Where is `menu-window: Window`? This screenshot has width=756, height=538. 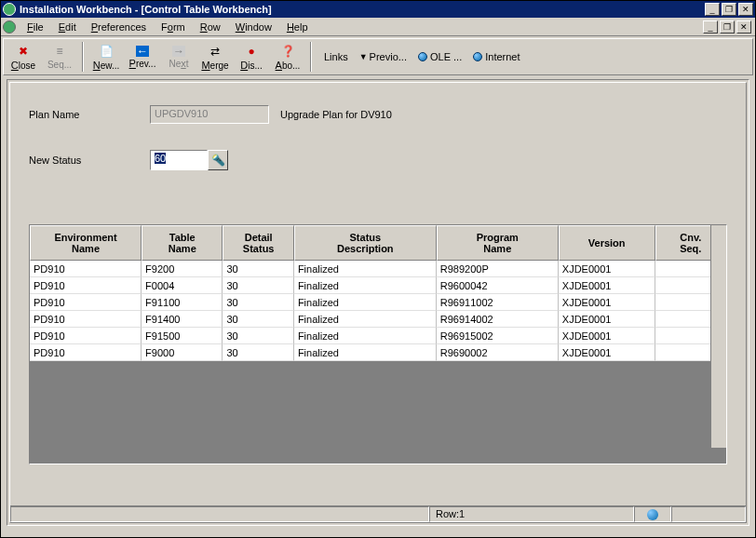 menu-window: Window is located at coordinates (253, 27).